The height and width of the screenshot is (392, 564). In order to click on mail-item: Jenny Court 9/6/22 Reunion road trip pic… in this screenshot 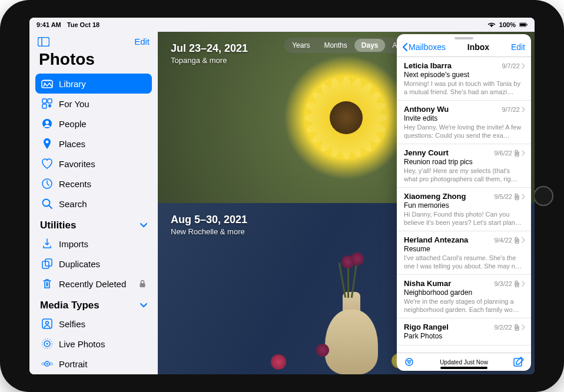, I will do `click(464, 166)`.